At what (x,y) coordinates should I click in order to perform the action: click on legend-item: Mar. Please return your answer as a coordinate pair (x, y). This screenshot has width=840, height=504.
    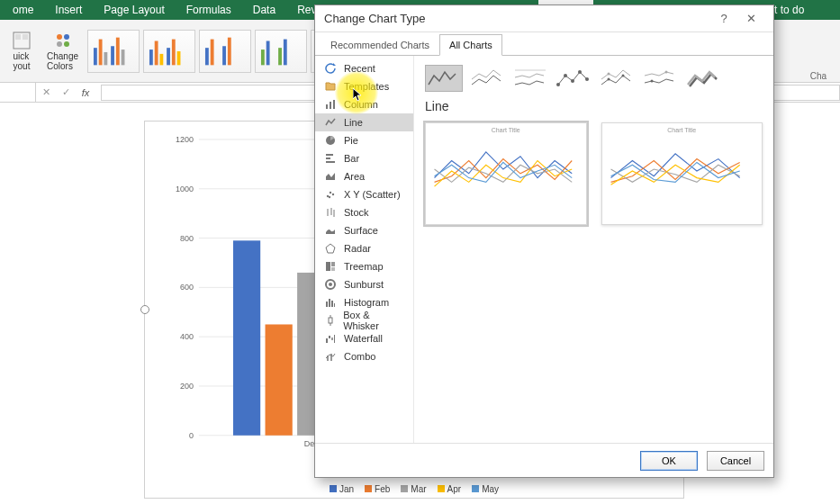
    Looking at the image, I should click on (413, 490).